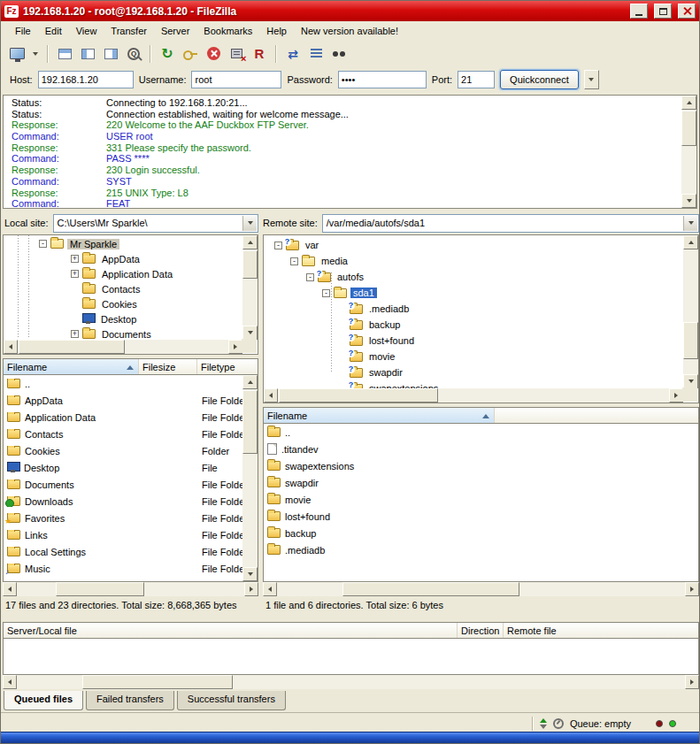  Describe the element at coordinates (540, 80) in the screenshot. I see `quickconnect-button: Quickconnect` at that location.